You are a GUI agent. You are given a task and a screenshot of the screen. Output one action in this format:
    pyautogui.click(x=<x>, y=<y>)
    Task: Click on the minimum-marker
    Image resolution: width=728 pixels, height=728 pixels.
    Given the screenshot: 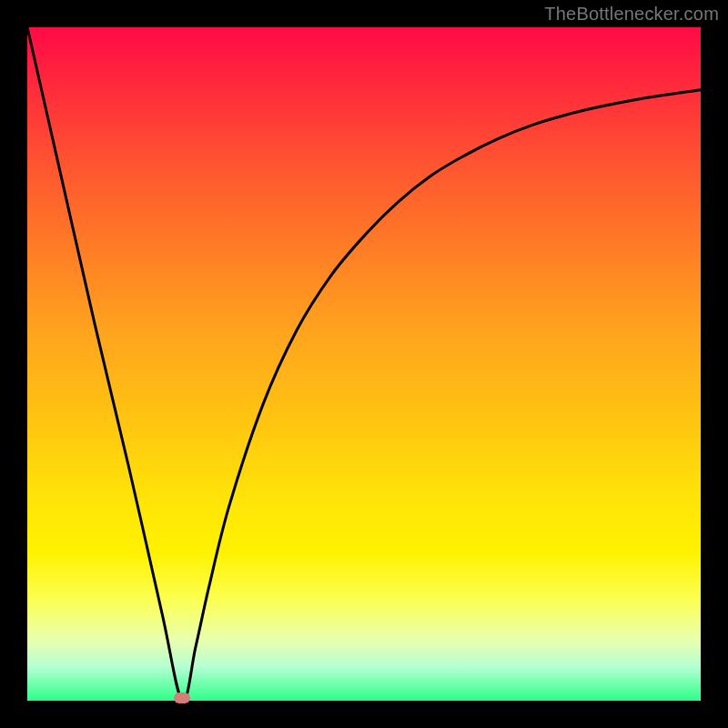 What is the action you would take?
    pyautogui.click(x=182, y=698)
    